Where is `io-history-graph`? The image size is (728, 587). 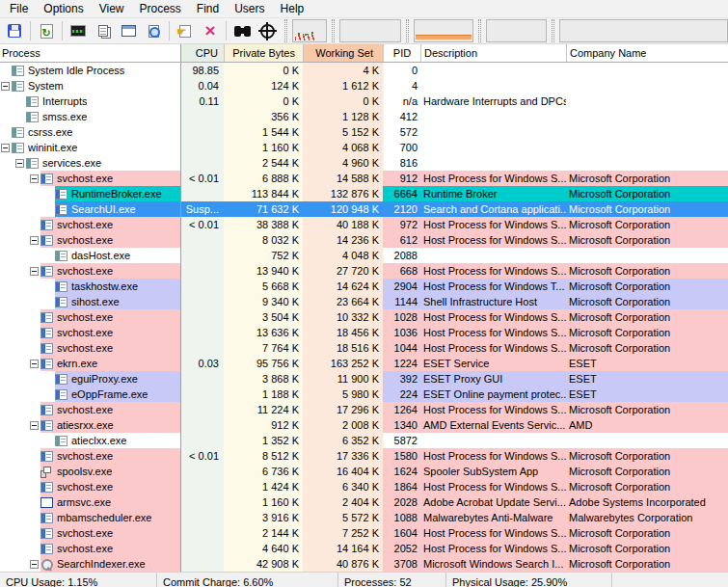 io-history-graph is located at coordinates (517, 31).